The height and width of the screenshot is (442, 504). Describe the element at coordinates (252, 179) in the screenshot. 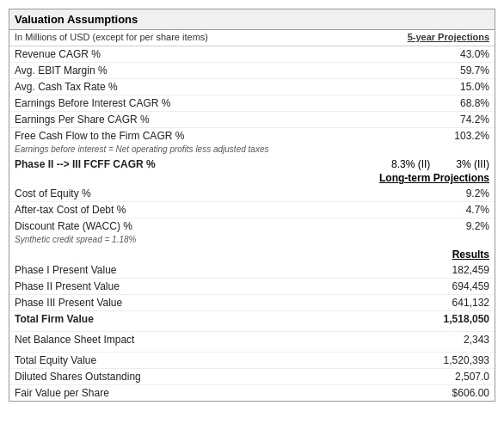

I see `long-term-header-row: Long-term Projections` at that location.